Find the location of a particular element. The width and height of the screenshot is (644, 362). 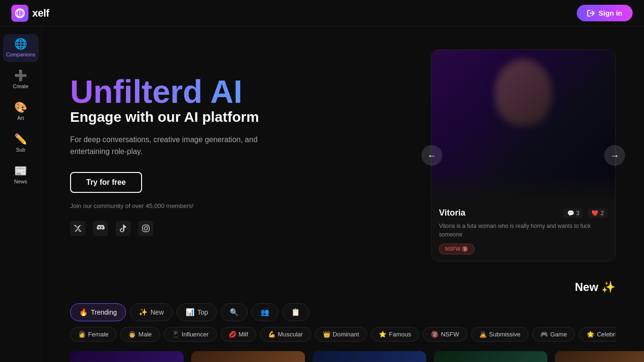

female-icon: 👩 is located at coordinates (82, 335).